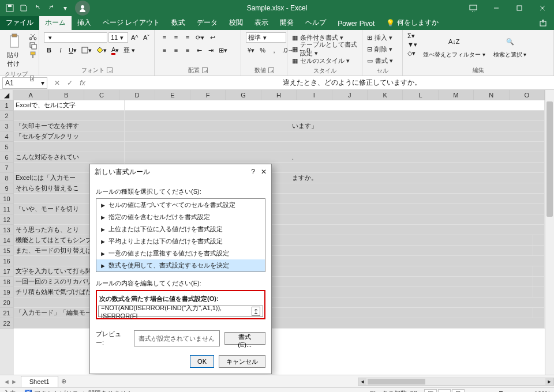 This screenshot has height=392, width=554. Describe the element at coordinates (176, 37) in the screenshot. I see `align-middle-icon: ≡` at that location.